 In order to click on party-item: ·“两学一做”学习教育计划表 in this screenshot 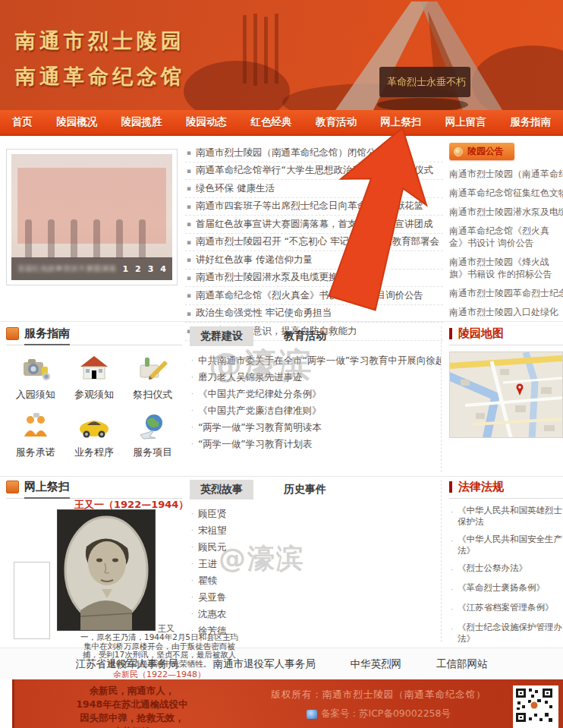, I will do `click(316, 444)`.